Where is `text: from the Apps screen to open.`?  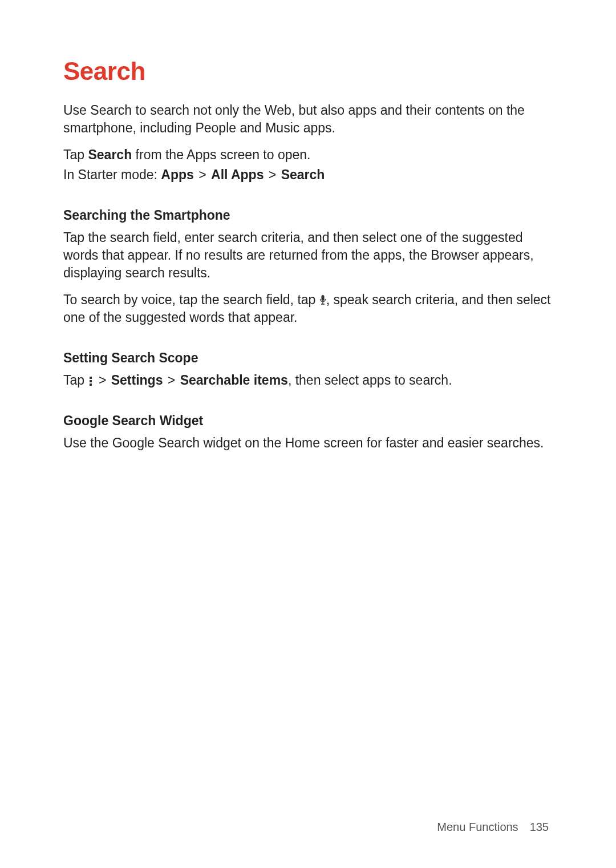
text: from the Apps screen to open. is located at coordinates (221, 155).